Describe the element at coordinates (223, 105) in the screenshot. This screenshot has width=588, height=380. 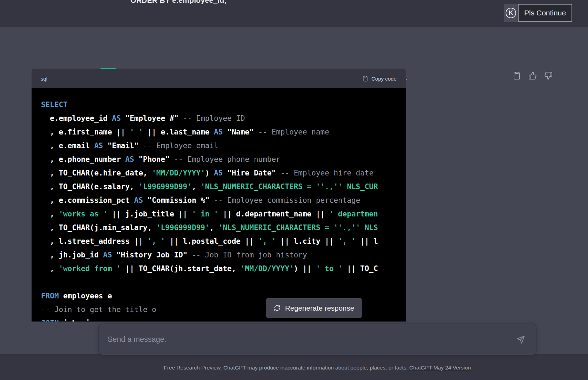
I see `code-line: SELECT` at that location.